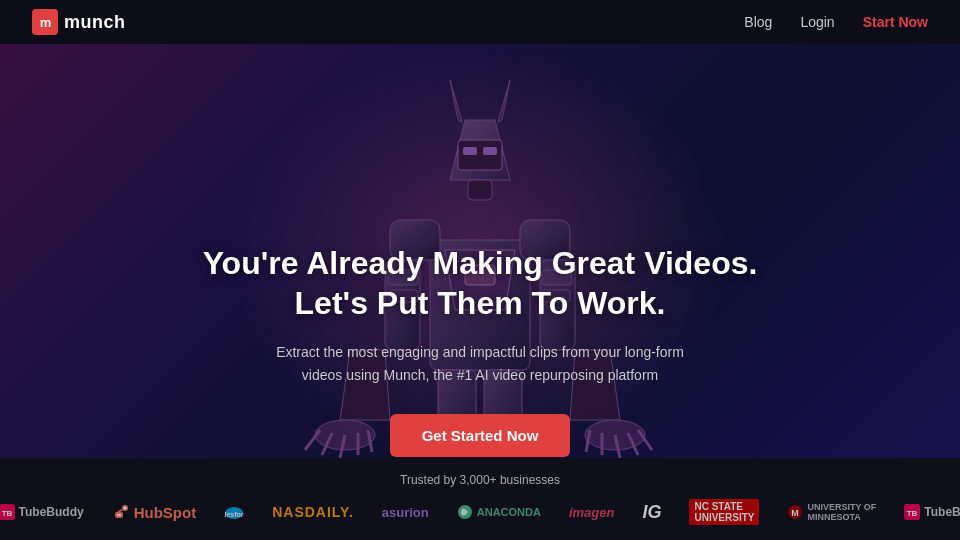 Image resolution: width=960 pixels, height=540 pixels. What do you see at coordinates (652, 512) in the screenshot?
I see `logo-ig: IG` at bounding box center [652, 512].